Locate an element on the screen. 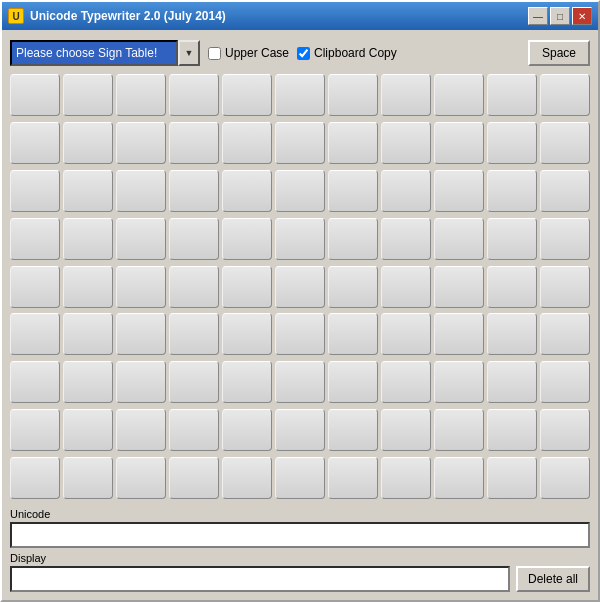  clipboard-copy-checkbox is located at coordinates (304, 54).